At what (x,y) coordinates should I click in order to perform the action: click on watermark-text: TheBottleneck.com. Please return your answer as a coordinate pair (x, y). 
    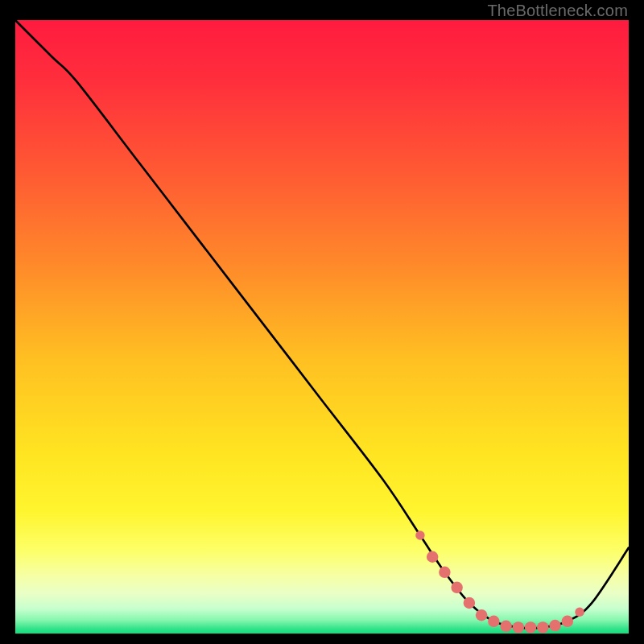
    Looking at the image, I should click on (557, 11).